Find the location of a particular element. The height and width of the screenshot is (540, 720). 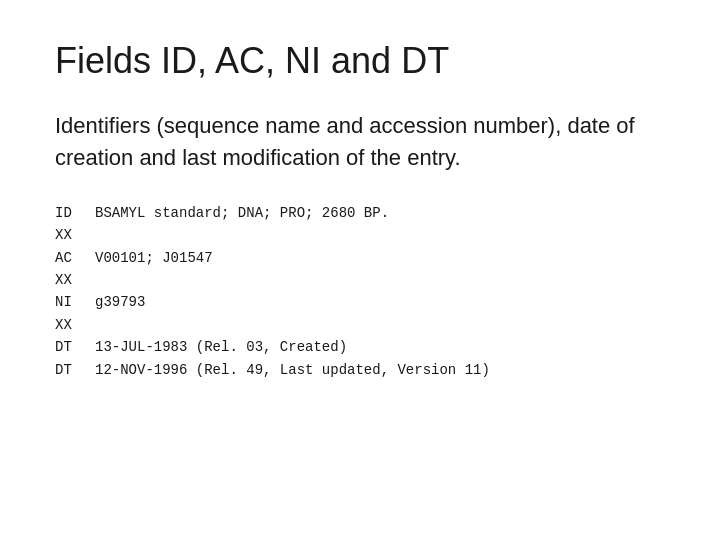

code-field-label: AC is located at coordinates (75, 258).